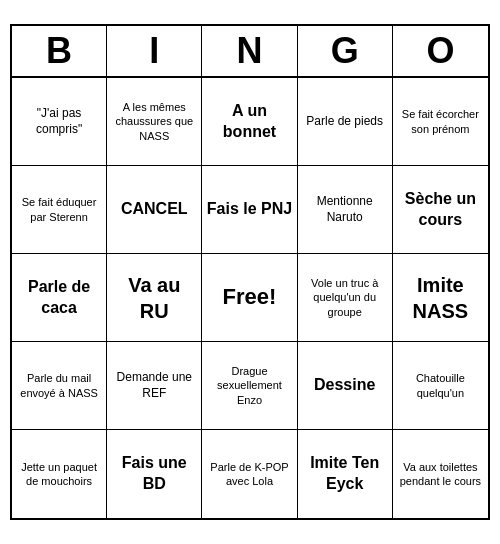 The image size is (500, 544). What do you see at coordinates (440, 298) in the screenshot?
I see `bingo-cell: Imite NASS` at bounding box center [440, 298].